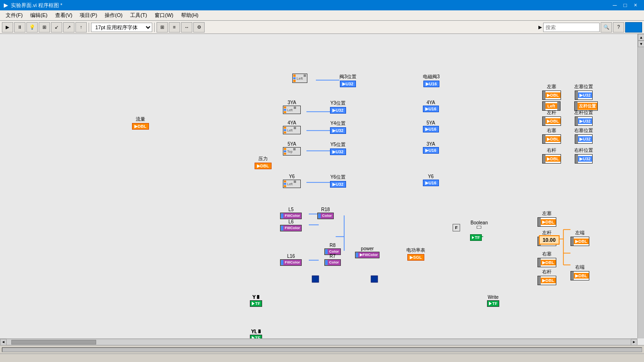 The image size is (644, 362). Describe the element at coordinates (292, 103) in the screenshot. I see `3ya-label: 3YA` at that location.